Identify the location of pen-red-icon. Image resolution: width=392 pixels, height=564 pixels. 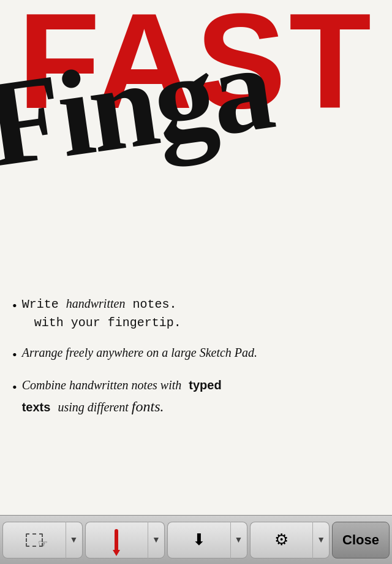
(116, 540).